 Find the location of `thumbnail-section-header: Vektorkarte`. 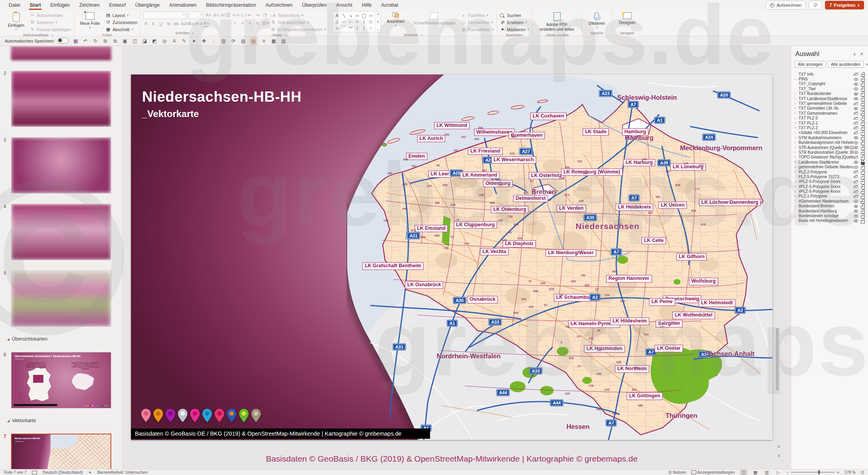

thumbnail-section-header: Vektorkarte is located at coordinates (63, 421).